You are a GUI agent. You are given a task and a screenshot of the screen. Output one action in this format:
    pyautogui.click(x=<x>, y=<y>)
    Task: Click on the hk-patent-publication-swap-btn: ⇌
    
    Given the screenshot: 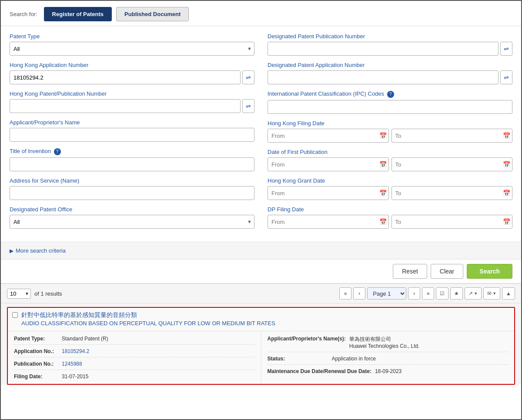 What is the action you would take?
    pyautogui.click(x=248, y=106)
    